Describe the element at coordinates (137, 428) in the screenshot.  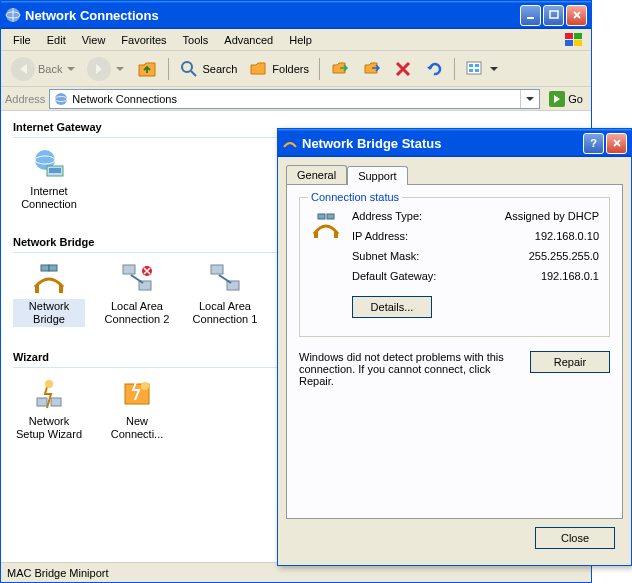
I see `item-label: New Connecti...` at that location.